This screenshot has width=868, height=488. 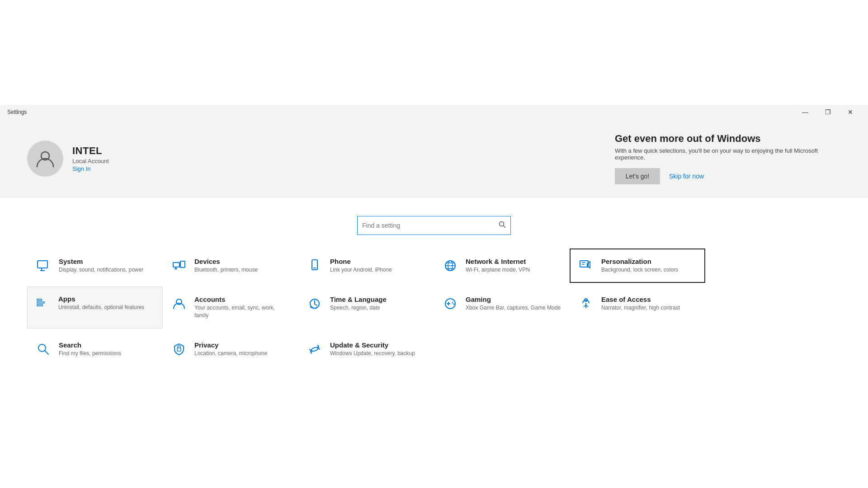 I want to click on network-title: Network & Internet, so click(x=498, y=261).